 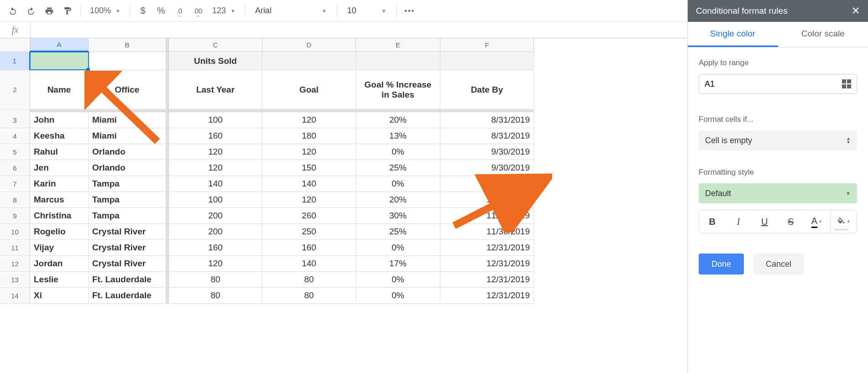 What do you see at coordinates (59, 120) in the screenshot?
I see `cell-name: John` at bounding box center [59, 120].